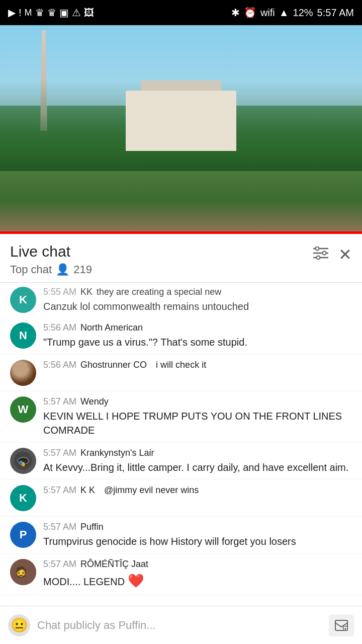 The width and height of the screenshot is (362, 644). I want to click on viewer-count: 219, so click(82, 270).